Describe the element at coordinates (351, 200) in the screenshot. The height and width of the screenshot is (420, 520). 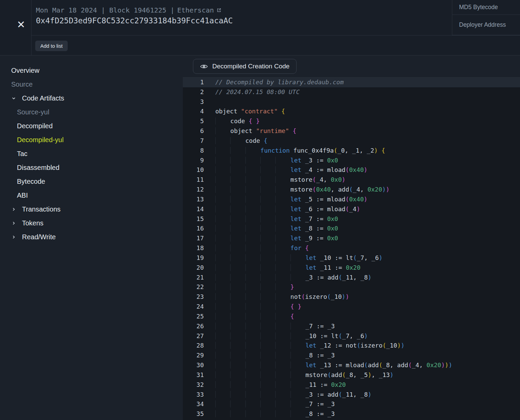
I see `code-line: 13 let _5 := mload(0x40)` at that location.